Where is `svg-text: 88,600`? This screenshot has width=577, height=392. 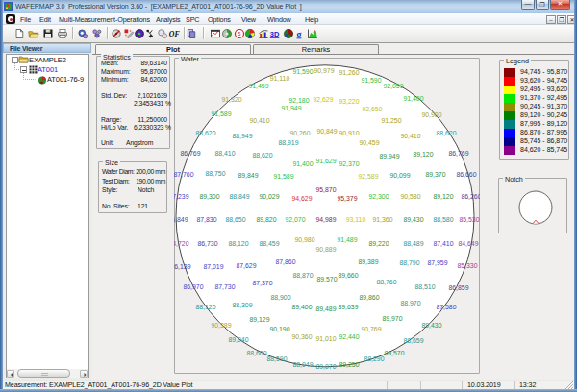
svg-text: 88,600 is located at coordinates (256, 354).